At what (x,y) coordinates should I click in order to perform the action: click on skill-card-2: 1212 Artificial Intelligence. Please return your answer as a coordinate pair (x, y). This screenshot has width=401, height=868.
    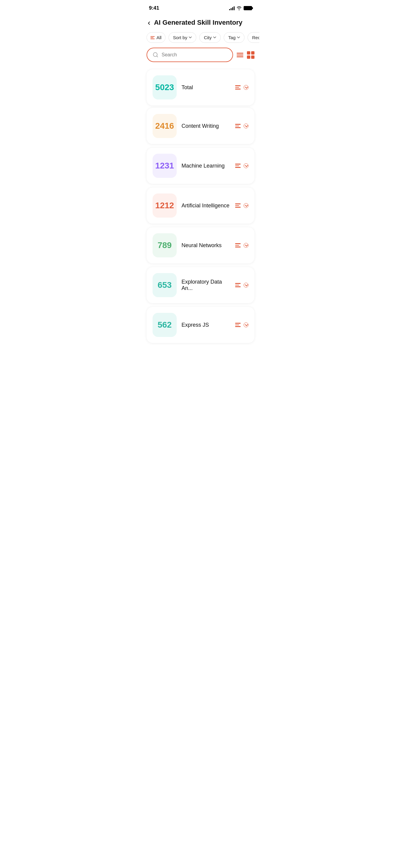
    Looking at the image, I should click on (201, 206).